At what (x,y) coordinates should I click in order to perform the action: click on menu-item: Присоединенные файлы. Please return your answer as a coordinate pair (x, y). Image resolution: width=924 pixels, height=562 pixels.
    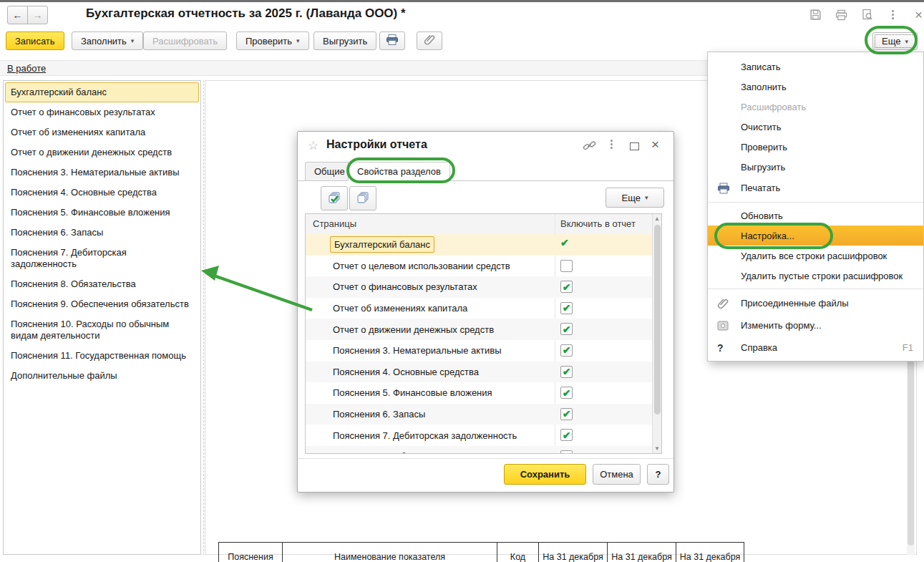
    Looking at the image, I should click on (816, 304).